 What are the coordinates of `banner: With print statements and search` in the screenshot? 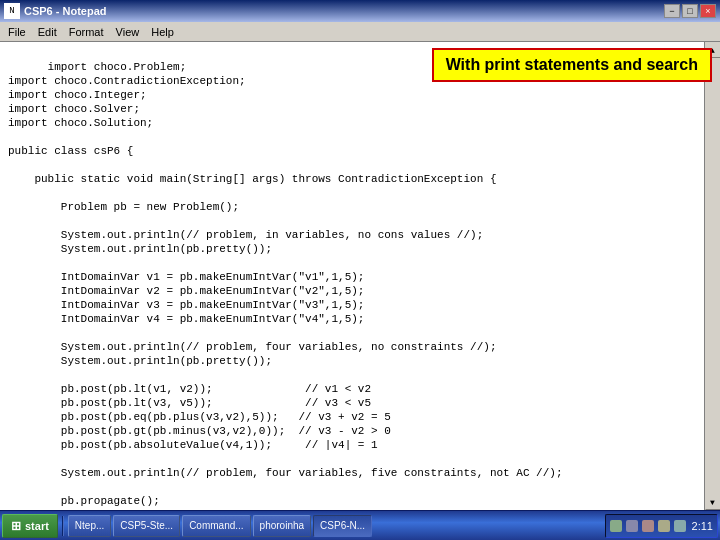 It's located at (572, 65).